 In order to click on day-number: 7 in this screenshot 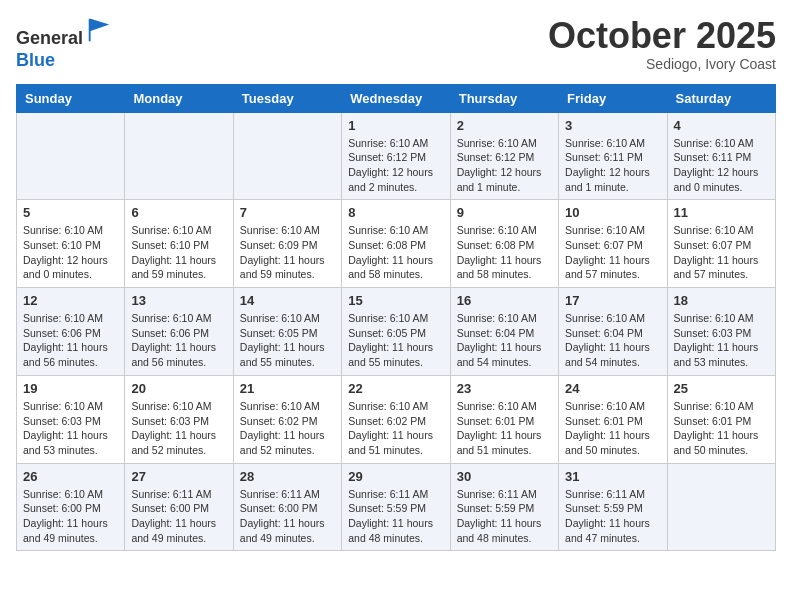, I will do `click(288, 212)`.